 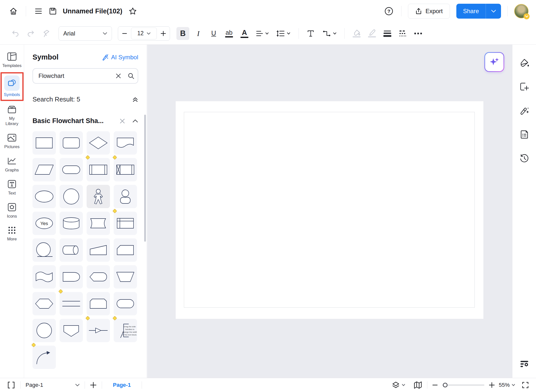 What do you see at coordinates (44, 250) in the screenshot?
I see `symbol-loop-limit` at bounding box center [44, 250].